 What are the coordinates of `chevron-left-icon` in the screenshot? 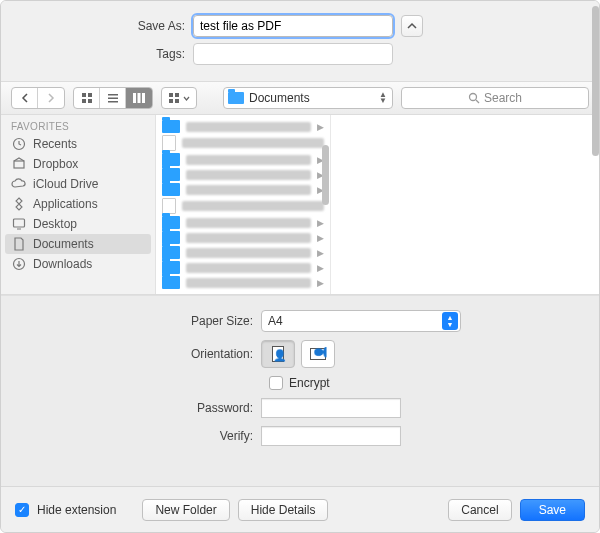 It's located at (25, 98).